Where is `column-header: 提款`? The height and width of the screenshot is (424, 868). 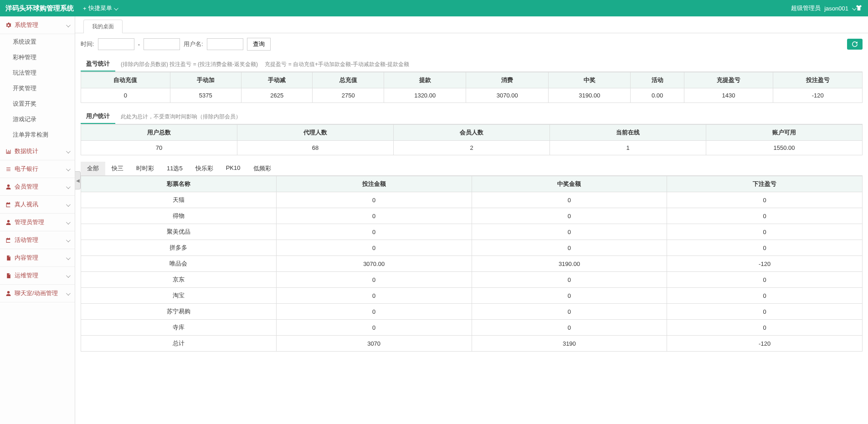 column-header: 提款 is located at coordinates (425, 80).